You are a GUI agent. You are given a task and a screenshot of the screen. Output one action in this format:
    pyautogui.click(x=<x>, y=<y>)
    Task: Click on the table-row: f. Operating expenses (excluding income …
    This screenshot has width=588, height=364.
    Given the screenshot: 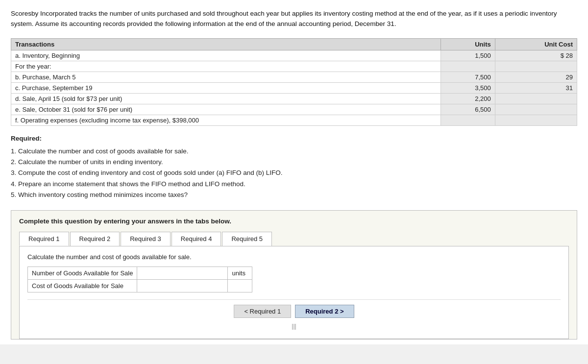 What is the action you would take?
    pyautogui.click(x=294, y=120)
    